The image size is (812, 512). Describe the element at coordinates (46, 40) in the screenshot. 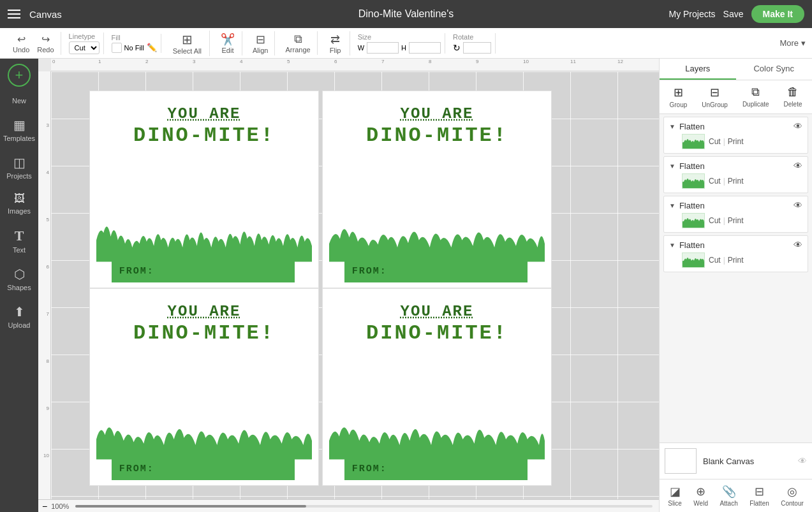

I see `redo-icon: ↪` at that location.